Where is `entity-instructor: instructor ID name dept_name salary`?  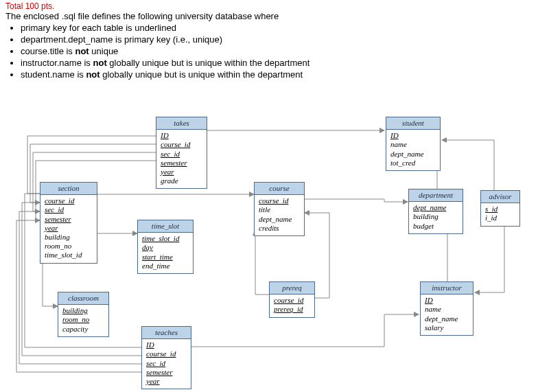
entity-instructor: instructor ID name dept_name salary is located at coordinates (447, 309).